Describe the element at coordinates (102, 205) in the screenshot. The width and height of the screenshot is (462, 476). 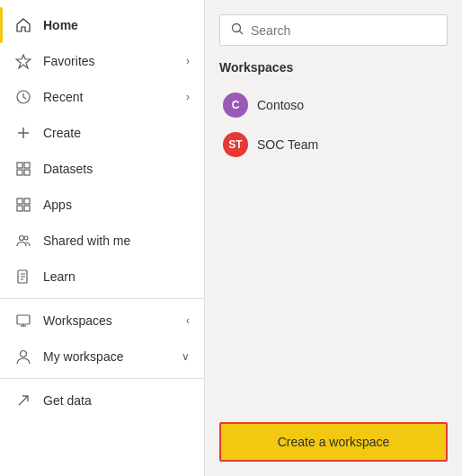
I see `sidebar-item-apps: Apps` at that location.